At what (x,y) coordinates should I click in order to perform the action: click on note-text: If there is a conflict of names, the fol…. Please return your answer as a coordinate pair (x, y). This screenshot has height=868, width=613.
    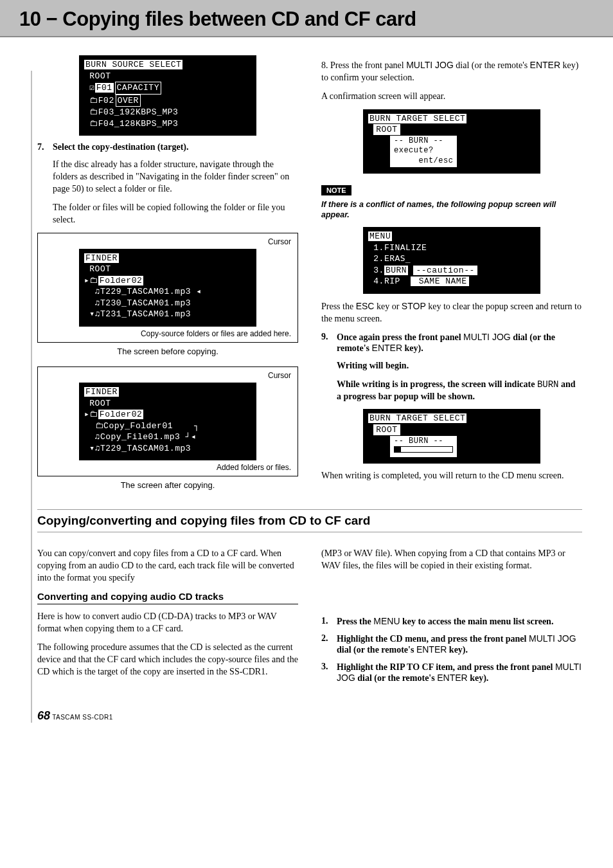
    Looking at the image, I should click on (452, 210).